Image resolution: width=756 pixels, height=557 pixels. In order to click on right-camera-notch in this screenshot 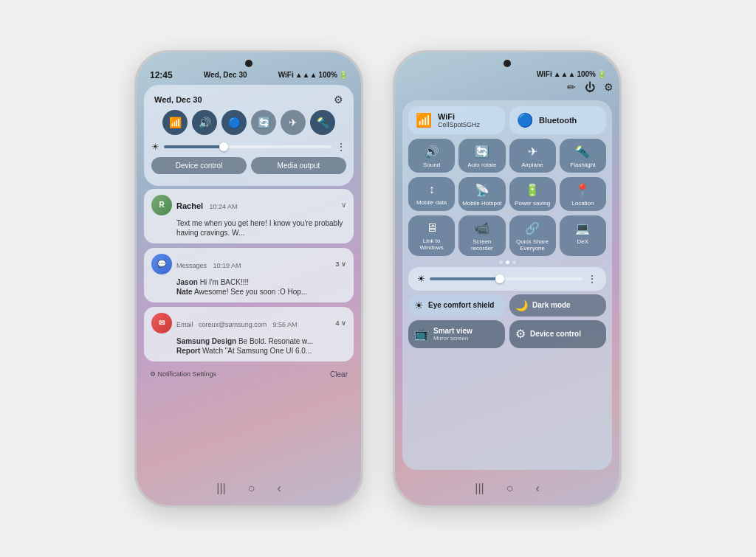, I will do `click(507, 63)`.